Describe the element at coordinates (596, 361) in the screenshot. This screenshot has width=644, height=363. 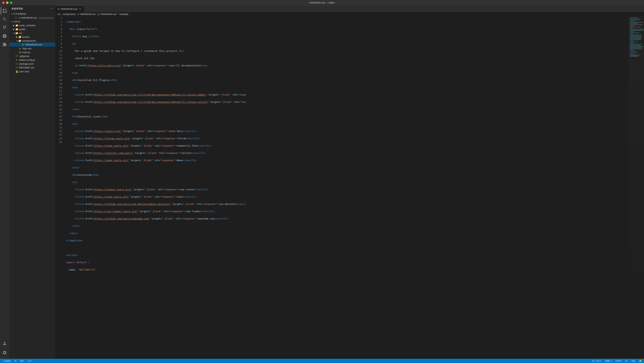
I see `cursor-position-status: 行 1, 列 1` at that location.